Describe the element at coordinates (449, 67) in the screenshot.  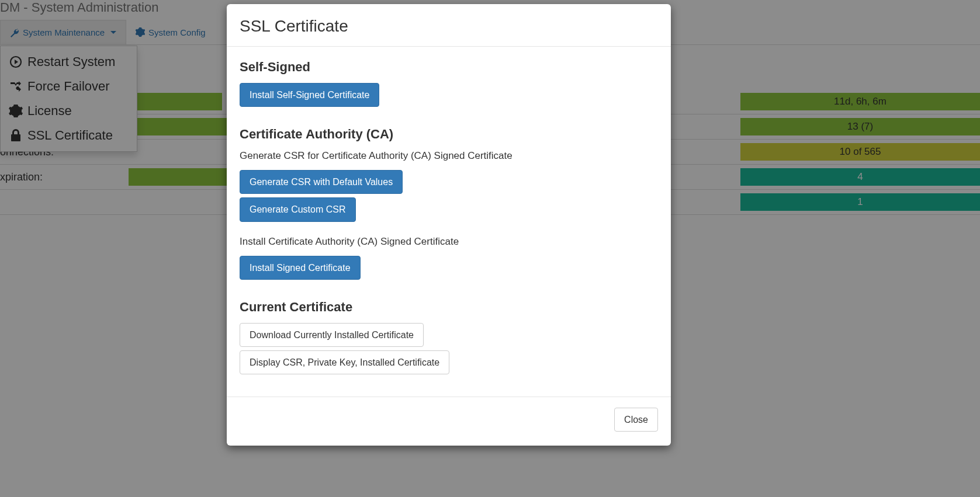
I see `self-signed-heading: Self-Signed` at that location.